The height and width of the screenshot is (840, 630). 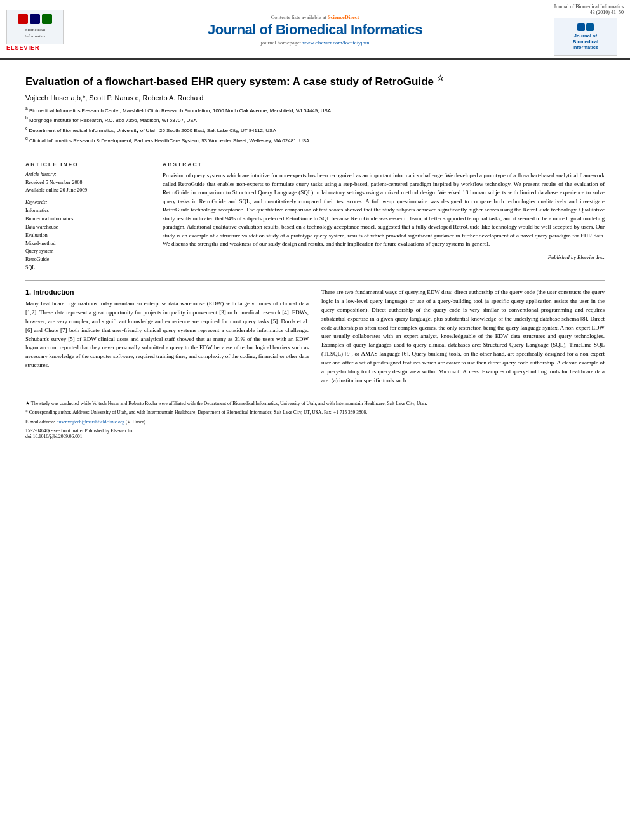 I want to click on affiliation-item: a Biomedical Informatics Research Center…, so click(x=315, y=110).